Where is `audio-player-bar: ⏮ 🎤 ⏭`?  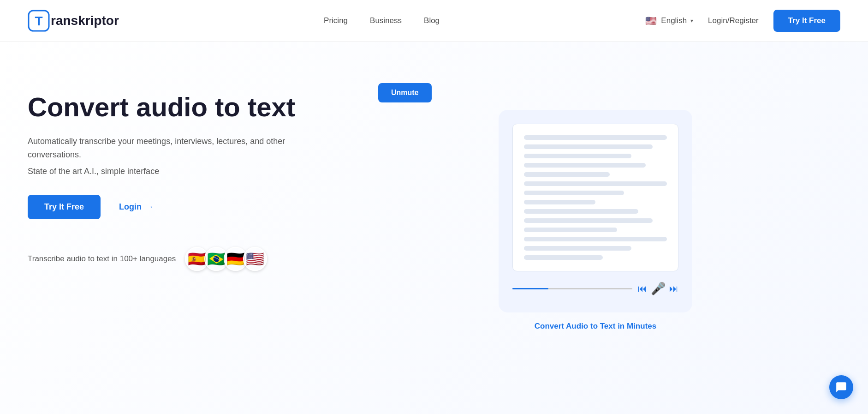
audio-player-bar: ⏮ 🎤 ⏭ is located at coordinates (595, 289).